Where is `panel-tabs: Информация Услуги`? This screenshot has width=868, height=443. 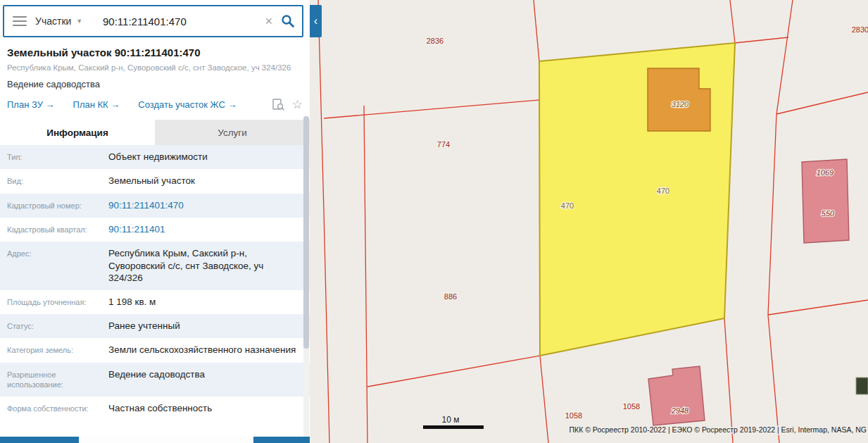 panel-tabs: Информация Услуги is located at coordinates (155, 132).